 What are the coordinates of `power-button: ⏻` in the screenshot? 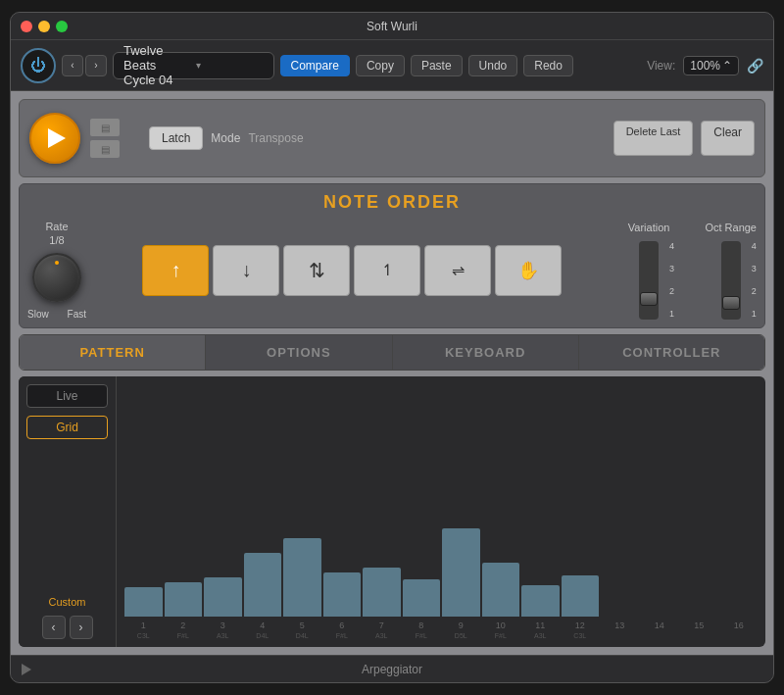 It's located at (38, 66).